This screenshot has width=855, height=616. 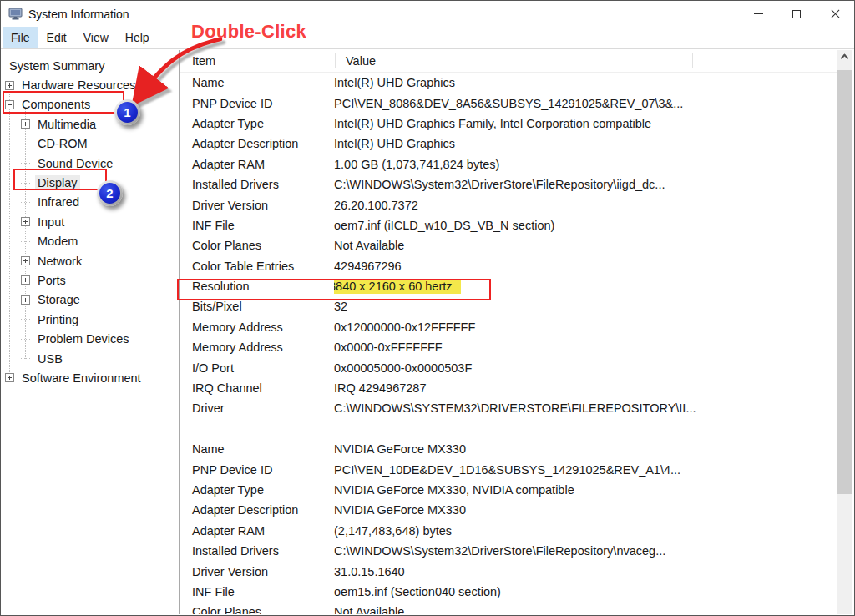 What do you see at coordinates (508, 571) in the screenshot?
I see `details-row: Driver Version31.0.15.1640` at bounding box center [508, 571].